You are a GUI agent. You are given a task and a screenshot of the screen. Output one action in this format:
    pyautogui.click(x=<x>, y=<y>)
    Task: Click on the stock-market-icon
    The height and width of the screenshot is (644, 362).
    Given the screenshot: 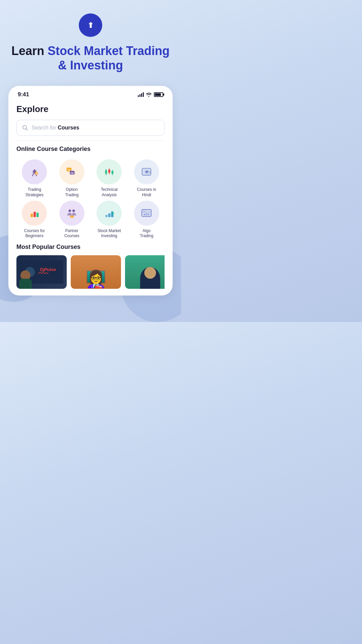 What is the action you would take?
    pyautogui.click(x=109, y=213)
    